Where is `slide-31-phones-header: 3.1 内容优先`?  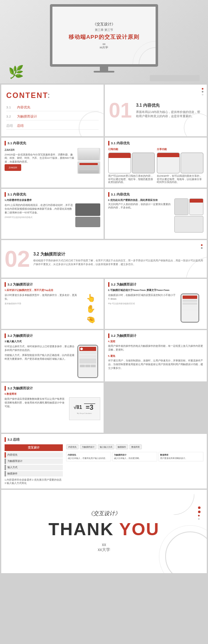
slide-31-phones-header: 3.1 内容优先 is located at coordinates (156, 143).